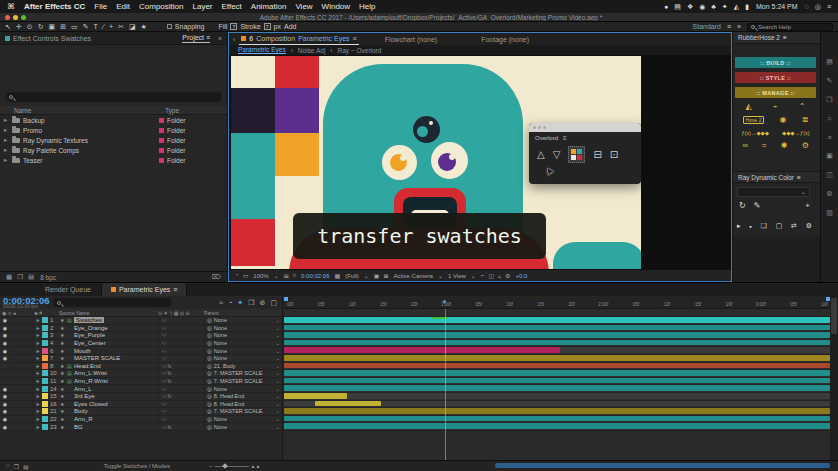 Image resolution: width=838 pixels, height=471 pixels. I want to click on layer-bar-row-arm-r, so click(557, 420).